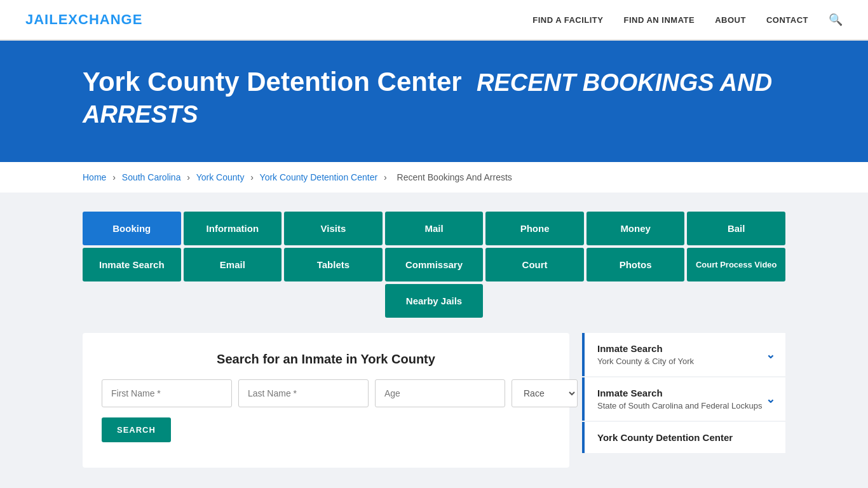  Describe the element at coordinates (440, 393) in the screenshot. I see `age-input` at that location.